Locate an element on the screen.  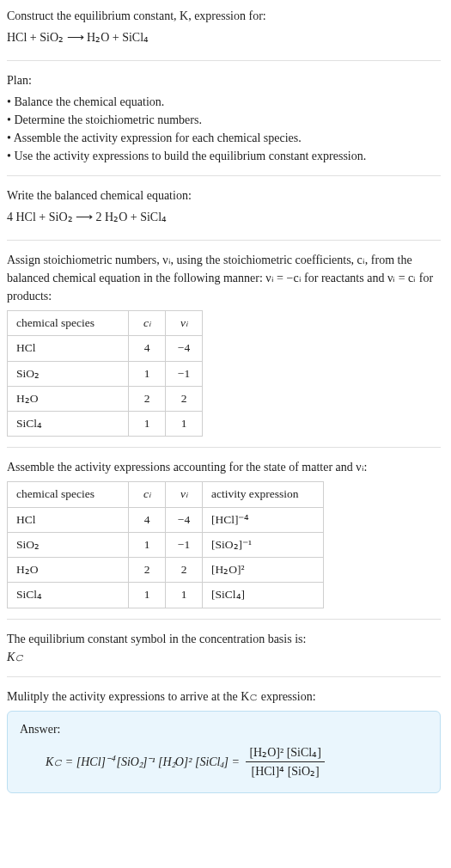
answer-box: Answer: K𝚌 = [HCl]⁻⁴ [SiO₂]⁻¹ [H₂O]² [Si… is located at coordinates (223, 752).